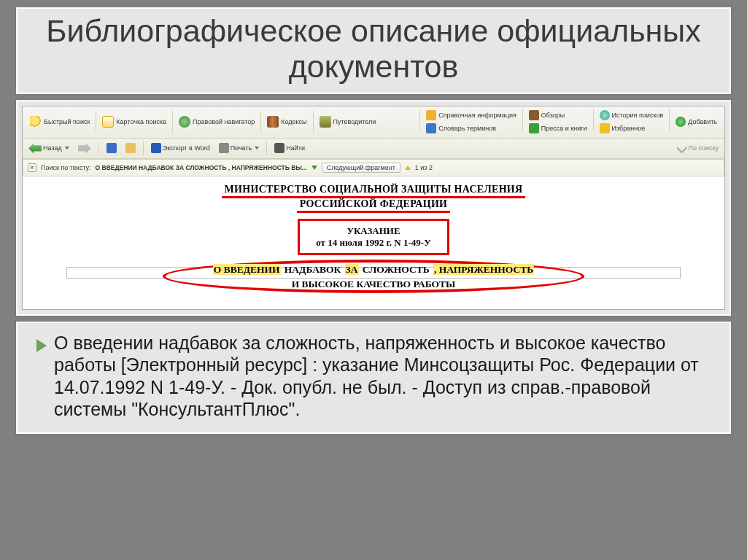  What do you see at coordinates (471, 128) in the screenshot?
I see `glossary-button: Словарь терминов` at bounding box center [471, 128].